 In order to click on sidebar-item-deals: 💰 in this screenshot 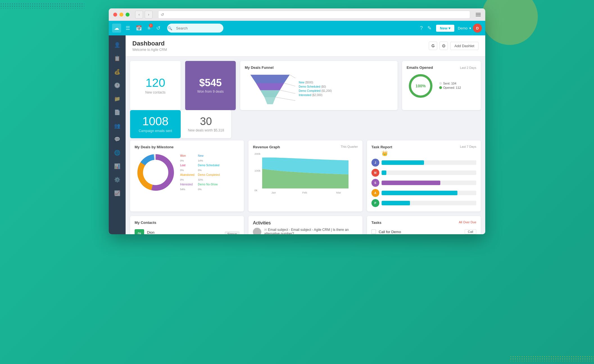, I will do `click(117, 72)`.